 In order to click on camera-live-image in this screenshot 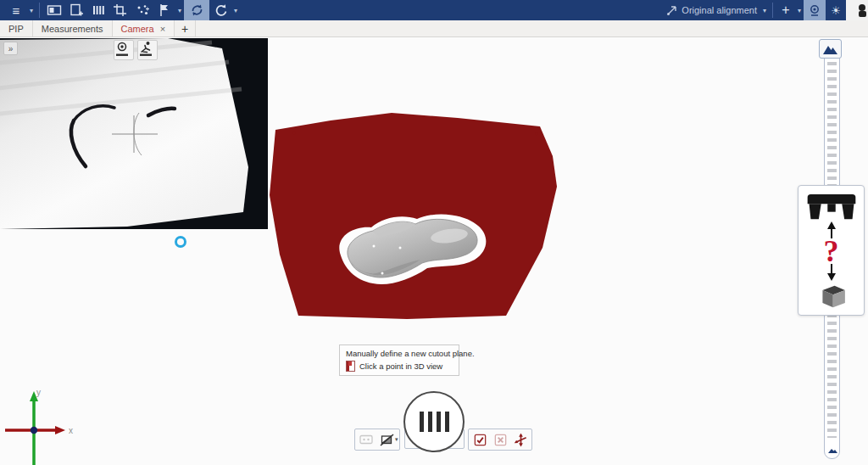, I will do `click(134, 134)`.